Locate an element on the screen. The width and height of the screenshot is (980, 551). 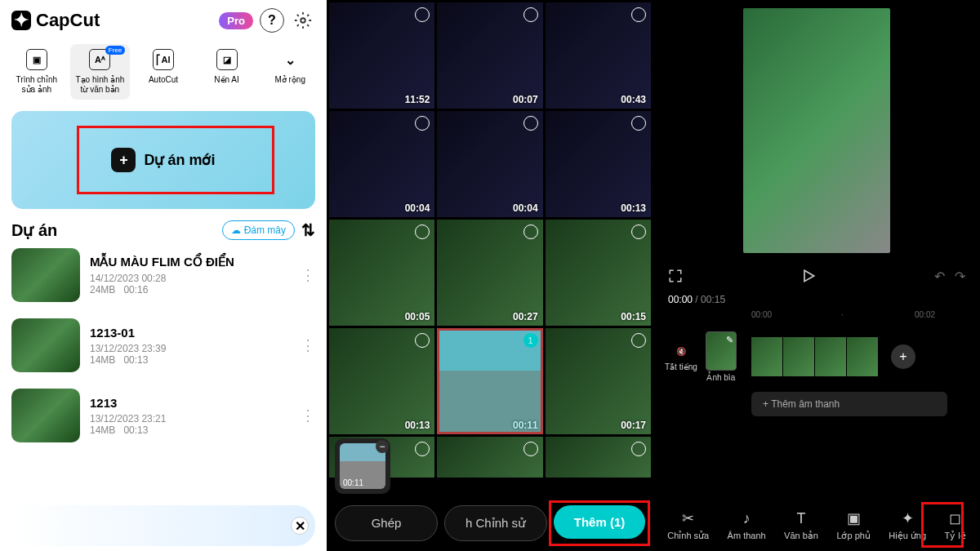
player-controls: ↶ ↷ is located at coordinates (817, 276).